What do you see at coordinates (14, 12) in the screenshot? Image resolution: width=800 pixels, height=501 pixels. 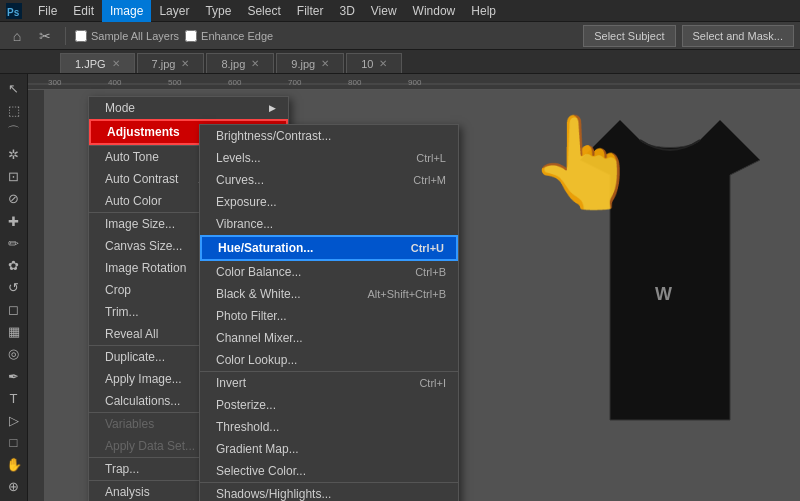 I see `svg-text: Ps` at bounding box center [14, 12].